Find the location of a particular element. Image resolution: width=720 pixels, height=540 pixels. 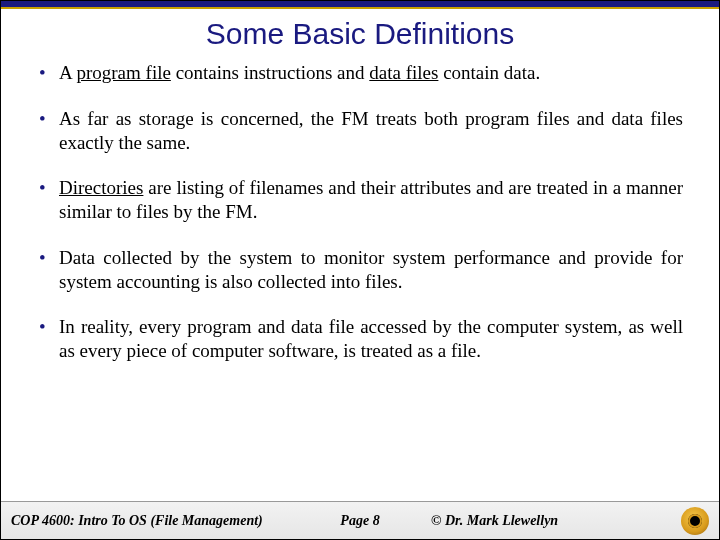

underlined-term: data files is located at coordinates (404, 72).